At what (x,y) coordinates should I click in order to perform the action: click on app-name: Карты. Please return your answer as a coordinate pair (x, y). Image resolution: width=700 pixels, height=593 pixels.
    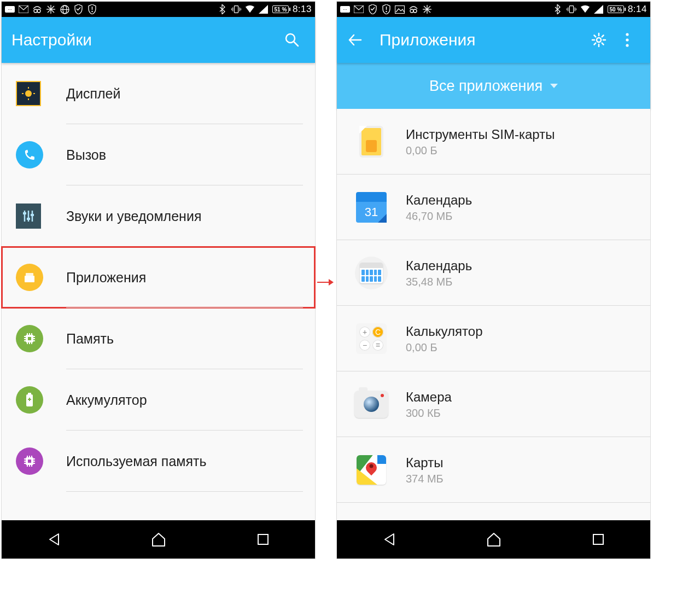
    Looking at the image, I should click on (424, 463).